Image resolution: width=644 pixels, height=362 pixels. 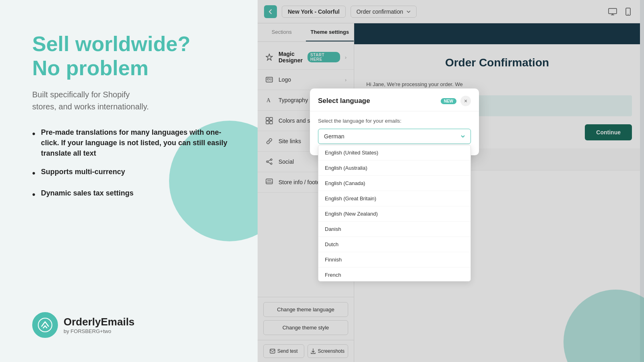 I want to click on brand-svg-icon, so click(x=45, y=325).